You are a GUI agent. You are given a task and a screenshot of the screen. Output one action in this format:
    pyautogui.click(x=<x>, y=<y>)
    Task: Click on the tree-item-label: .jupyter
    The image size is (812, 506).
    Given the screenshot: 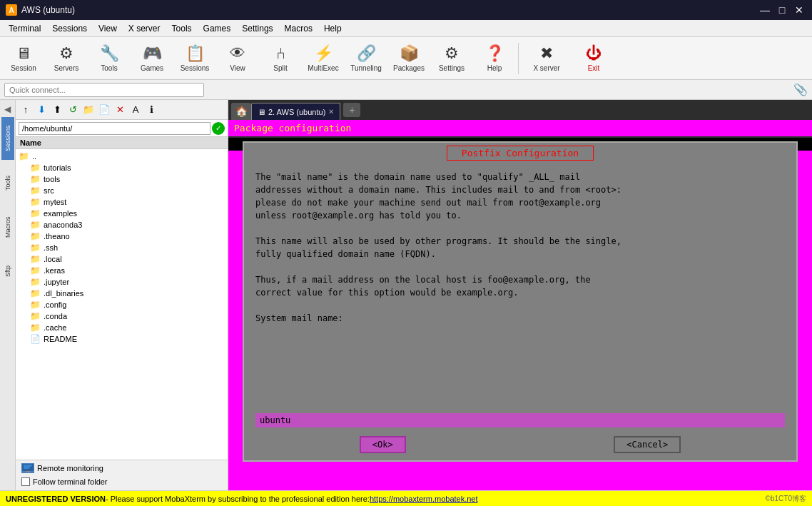 What is the action you would take?
    pyautogui.click(x=56, y=282)
    